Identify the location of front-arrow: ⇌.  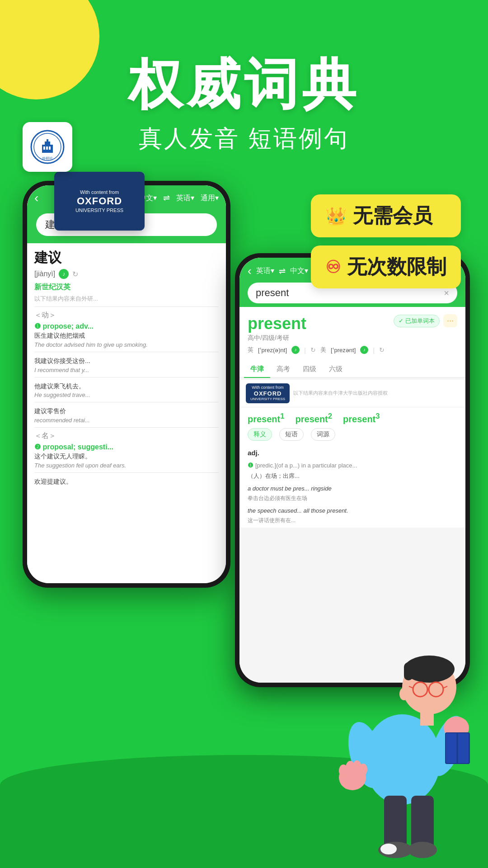
(282, 271).